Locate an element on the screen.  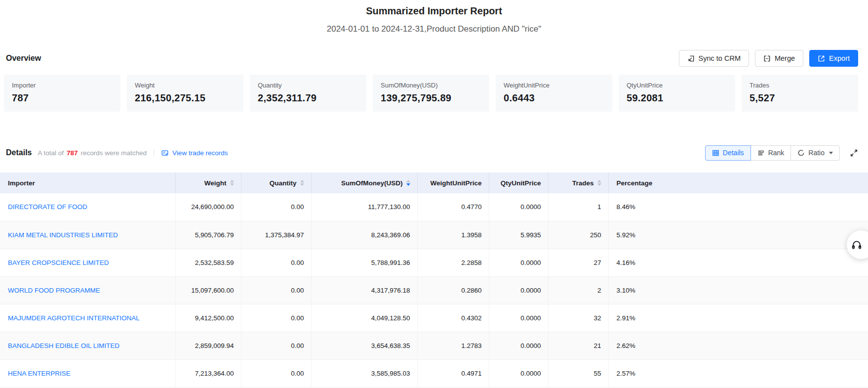
view-trade-records-label: View trade records is located at coordinates (200, 153).